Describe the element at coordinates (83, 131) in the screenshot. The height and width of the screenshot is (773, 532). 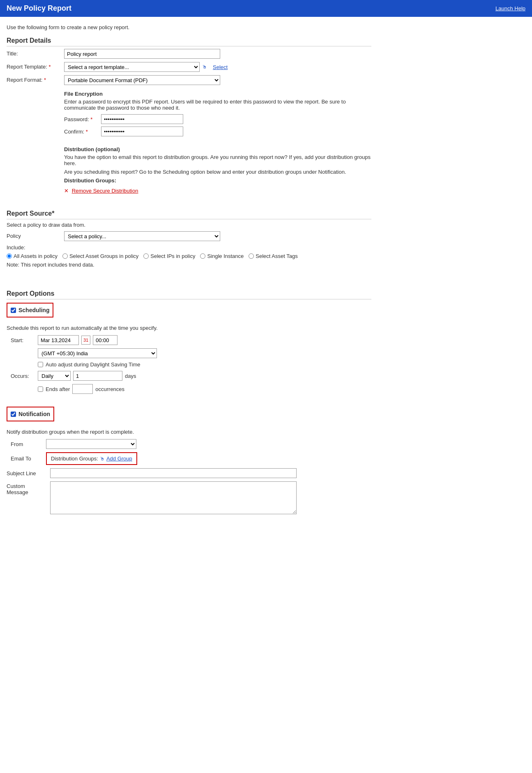
I see `confirm-label: Confirm: *` at that location.